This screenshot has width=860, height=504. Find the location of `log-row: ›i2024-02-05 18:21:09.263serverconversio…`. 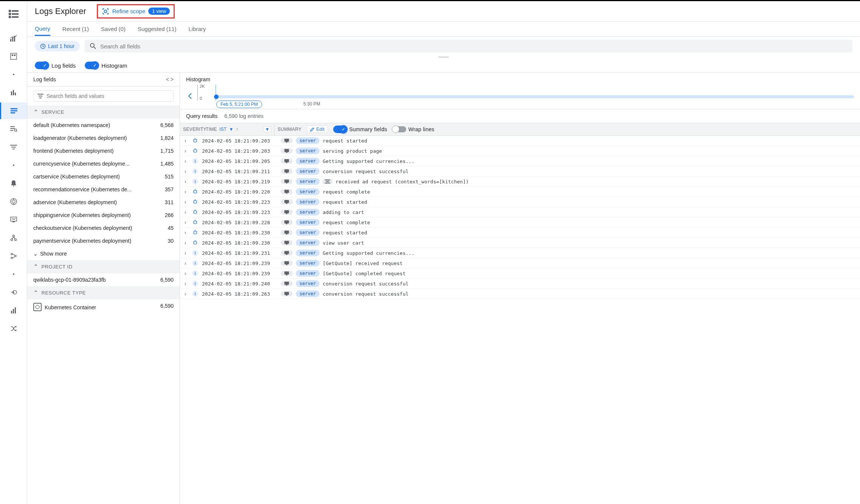

log-row: ›i2024-02-05 18:21:09.263serverconversio… is located at coordinates (520, 294).